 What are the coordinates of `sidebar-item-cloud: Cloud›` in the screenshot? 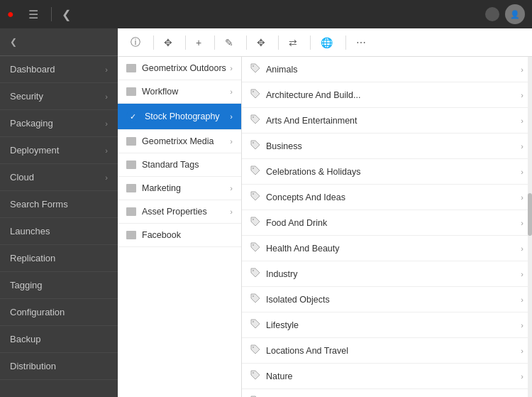 It's located at (59, 178).